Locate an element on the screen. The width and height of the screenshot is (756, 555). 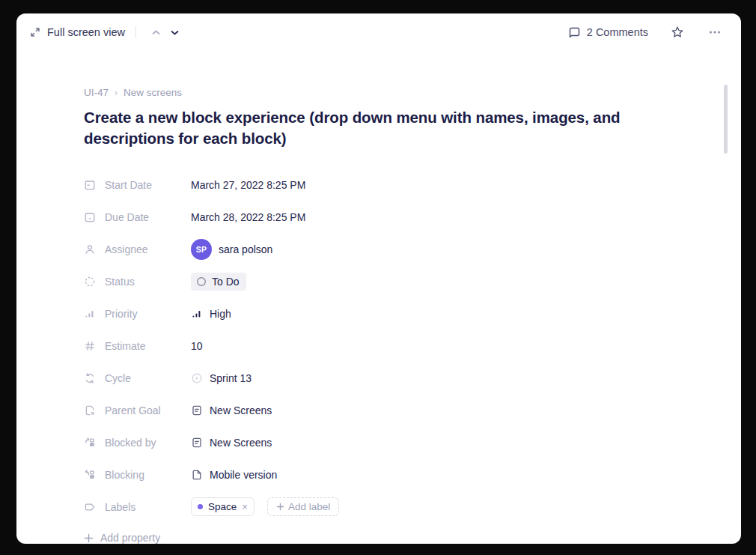
full-screen-button: Full screen view is located at coordinates (78, 32).